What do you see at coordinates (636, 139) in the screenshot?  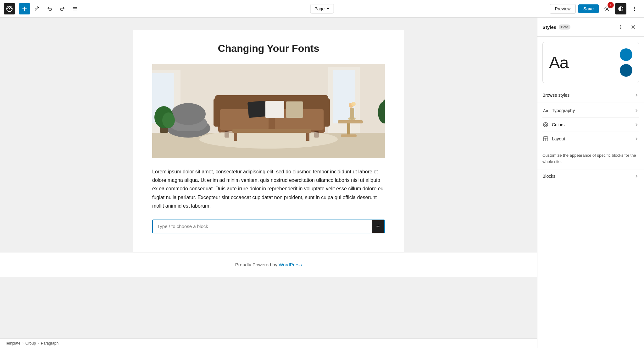 I see `layout-arrow-icon` at bounding box center [636, 139].